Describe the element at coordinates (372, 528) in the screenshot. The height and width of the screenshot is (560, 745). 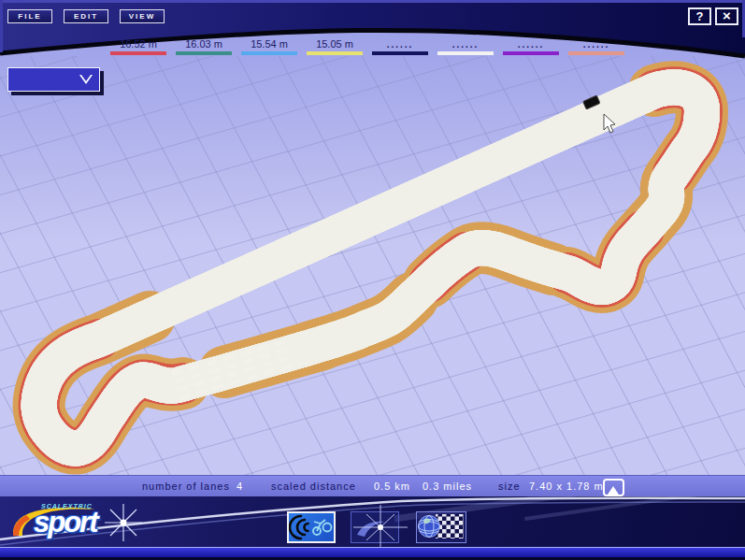
I see `footer-bar: SCALEXTRIC sport` at that location.